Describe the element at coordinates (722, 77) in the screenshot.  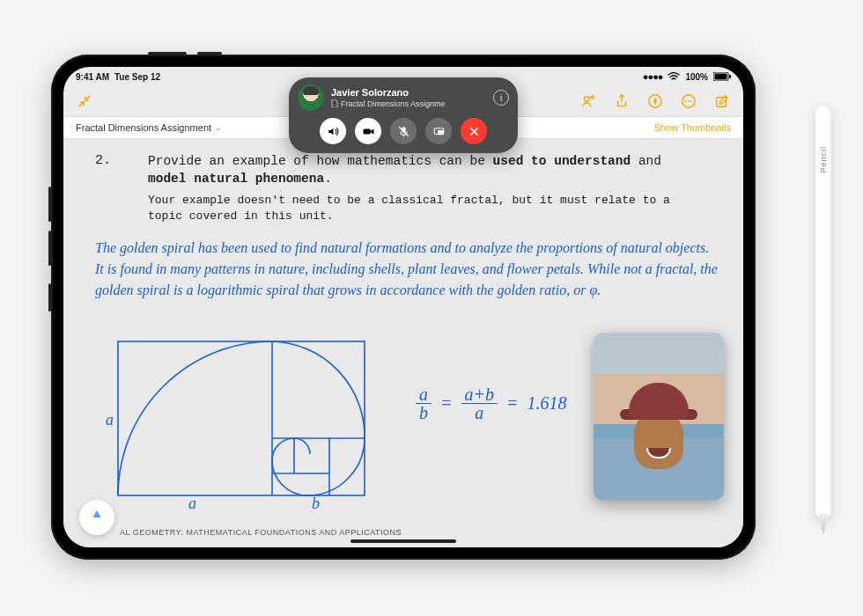
I see `battery-icon` at that location.